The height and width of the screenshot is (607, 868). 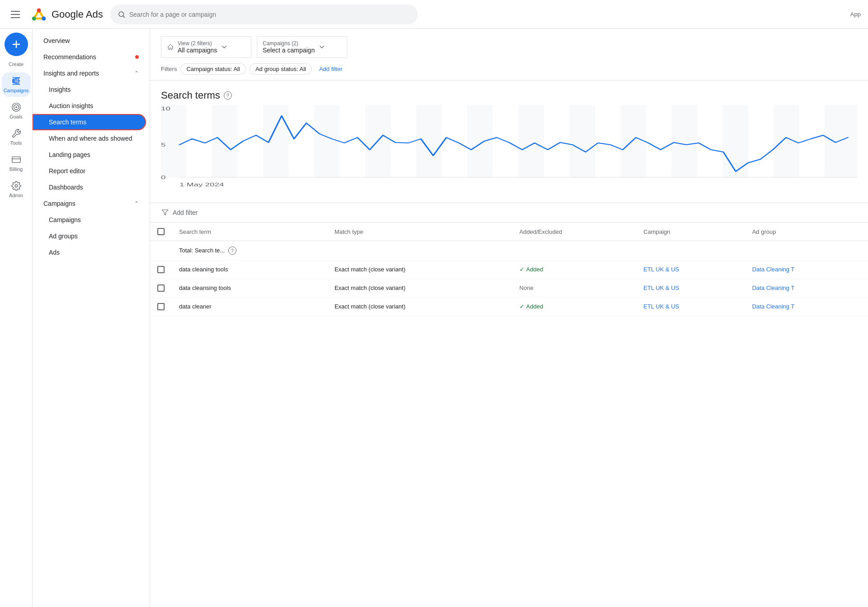 I want to click on nav-overview: Overview, so click(x=91, y=41).